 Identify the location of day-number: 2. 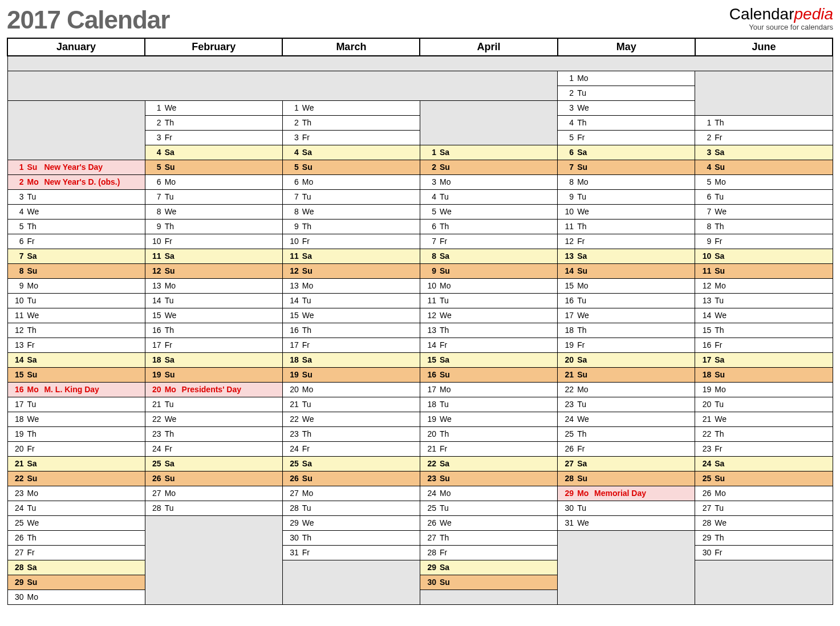
(18, 182).